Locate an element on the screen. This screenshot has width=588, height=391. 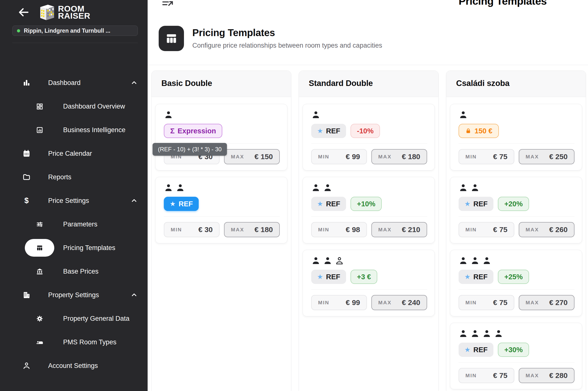
sidebar-item-base-prices: Base Prices is located at coordinates (75, 271).